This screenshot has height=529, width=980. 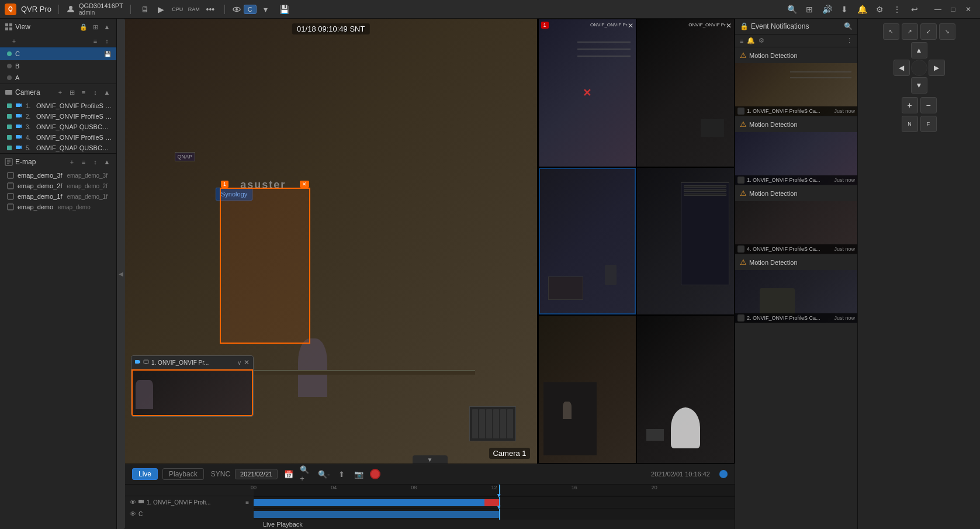 What do you see at coordinates (72, 92) in the screenshot?
I see `grid-camera-icon: ⊞` at bounding box center [72, 92].